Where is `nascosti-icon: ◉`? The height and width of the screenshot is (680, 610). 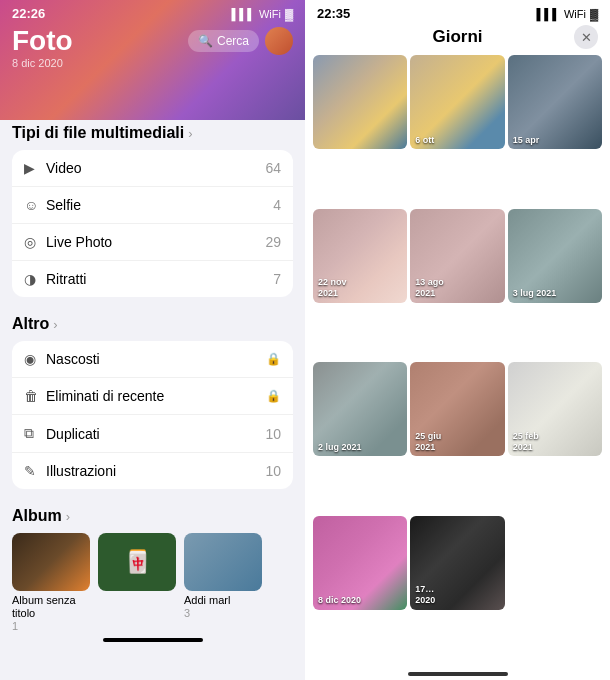
nascosti-icon: ◉ is located at coordinates (35, 359).